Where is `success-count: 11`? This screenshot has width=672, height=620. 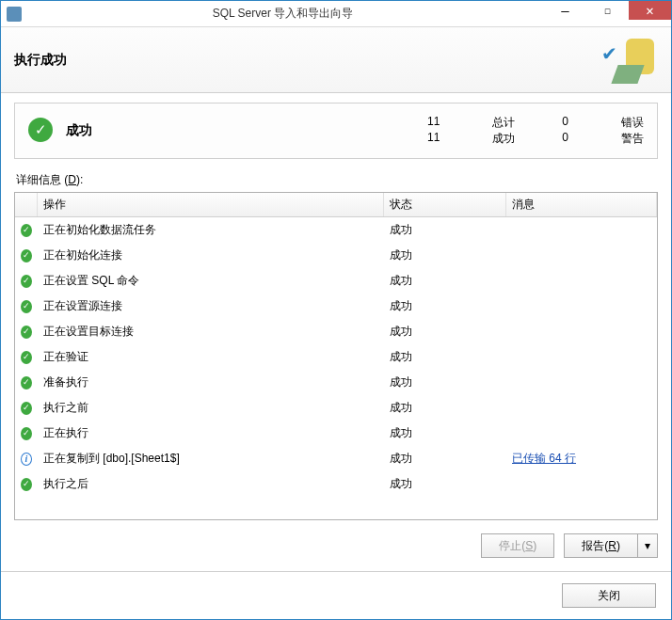
success-count: 11 is located at coordinates (437, 139).